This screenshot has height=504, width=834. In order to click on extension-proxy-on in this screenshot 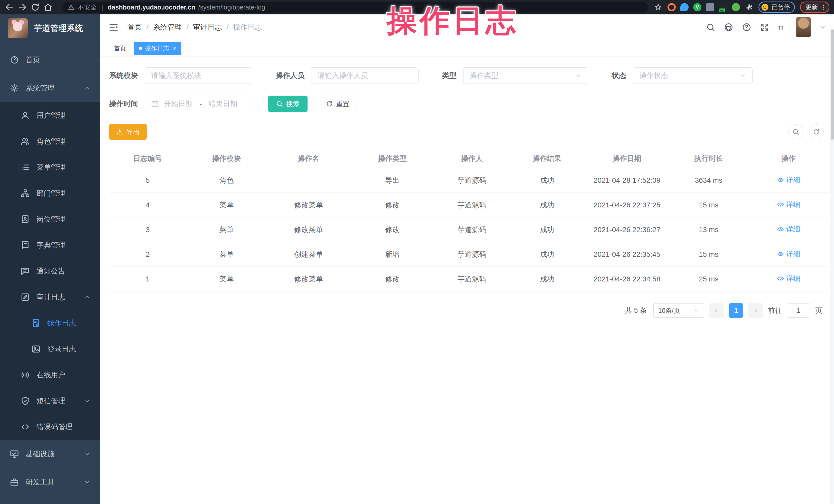, I will do `click(723, 7)`.